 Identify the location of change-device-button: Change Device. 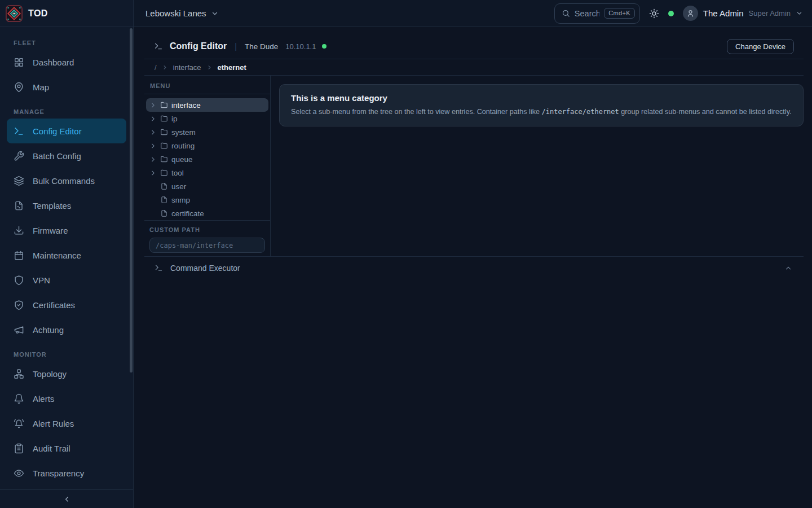
(760, 46).